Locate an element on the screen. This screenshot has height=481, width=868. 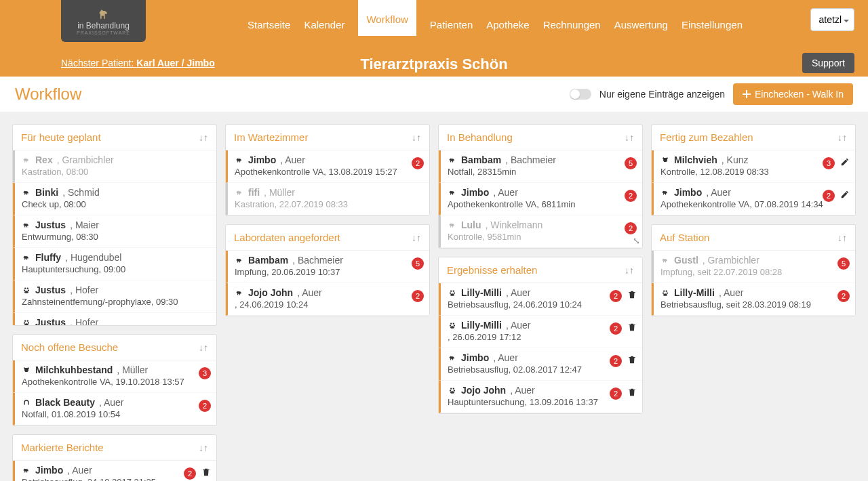
own-entries-toggle is located at coordinates (580, 94).